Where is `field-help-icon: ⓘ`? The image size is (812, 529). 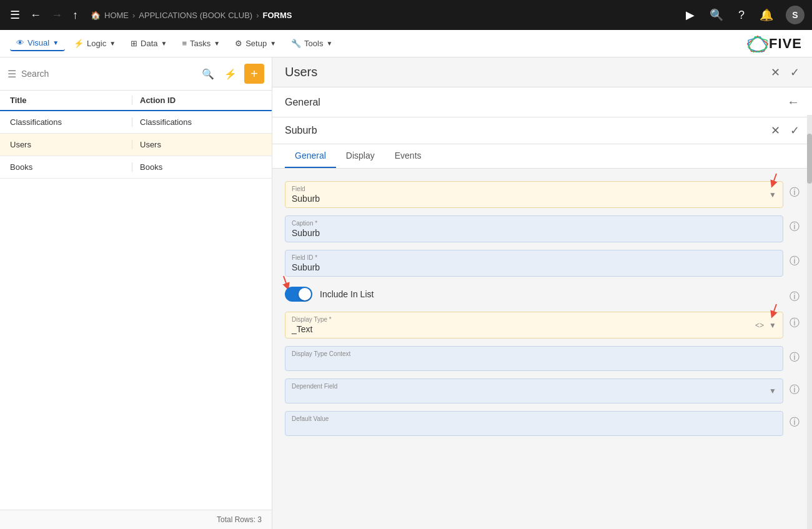
field-help-icon: ⓘ is located at coordinates (795, 192).